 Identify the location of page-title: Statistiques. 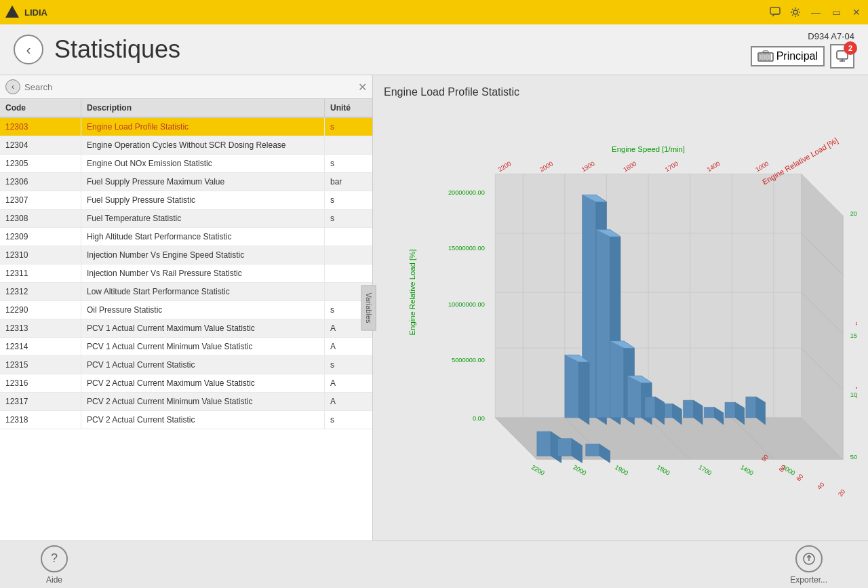
(117, 50).